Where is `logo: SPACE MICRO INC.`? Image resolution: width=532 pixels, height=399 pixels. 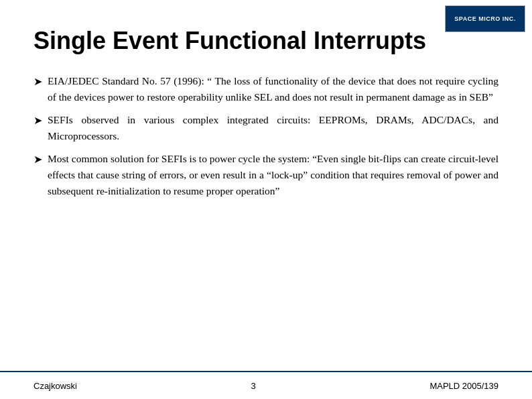 logo: SPACE MICRO INC. is located at coordinates (485, 19).